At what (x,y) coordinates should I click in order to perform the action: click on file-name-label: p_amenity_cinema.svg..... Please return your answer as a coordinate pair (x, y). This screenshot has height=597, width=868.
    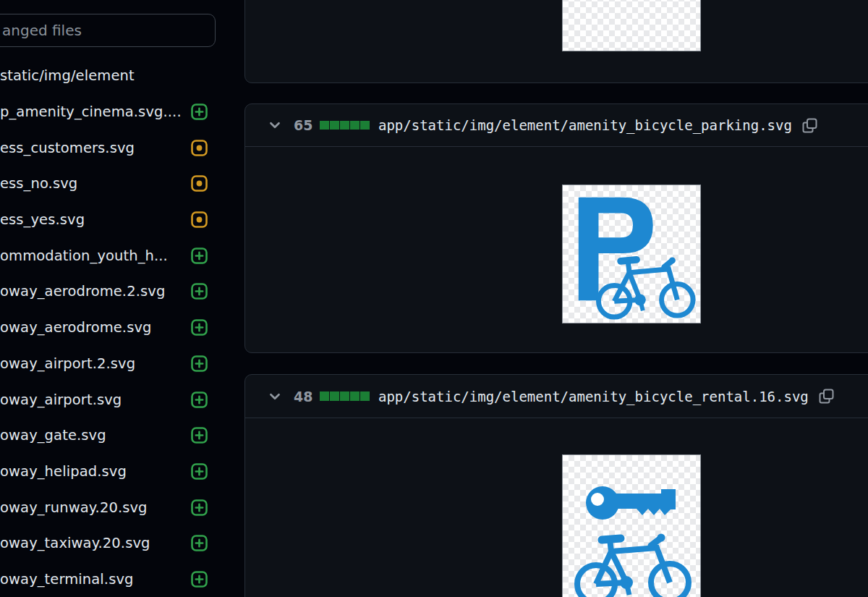
    Looking at the image, I should click on (91, 111).